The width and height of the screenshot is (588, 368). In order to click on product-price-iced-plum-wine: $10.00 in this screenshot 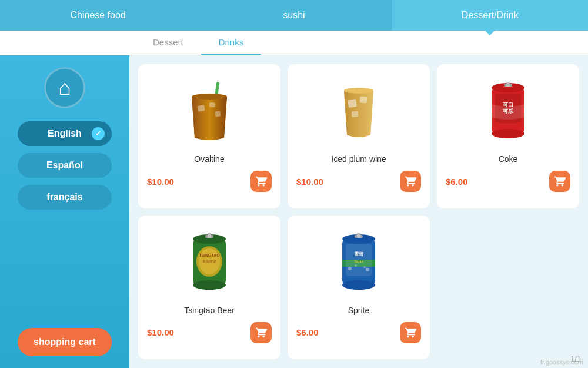, I will do `click(310, 181)`.